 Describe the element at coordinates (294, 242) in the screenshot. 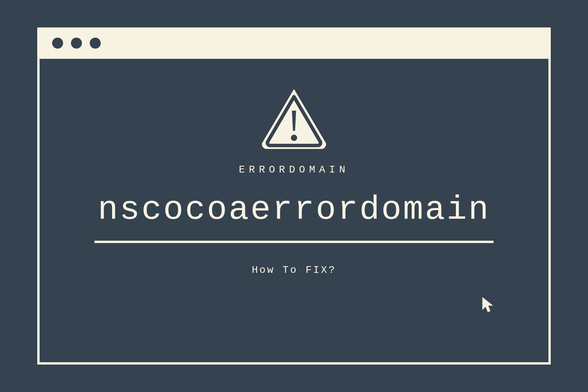

I see `divider-line` at that location.